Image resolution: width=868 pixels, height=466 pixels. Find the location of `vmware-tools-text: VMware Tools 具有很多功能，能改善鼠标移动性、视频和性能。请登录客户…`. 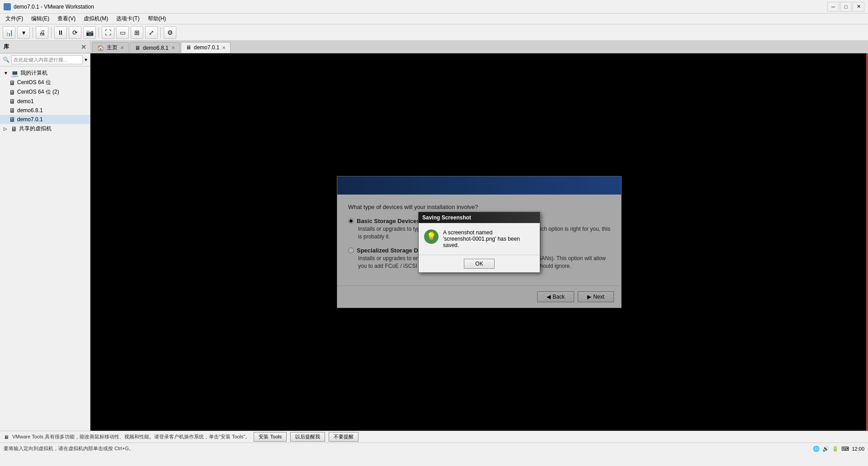

vmware-tools-text: VMware Tools 具有很多功能，能改善鼠标移动性、视频和性能。请登录客户… is located at coordinates (131, 437).